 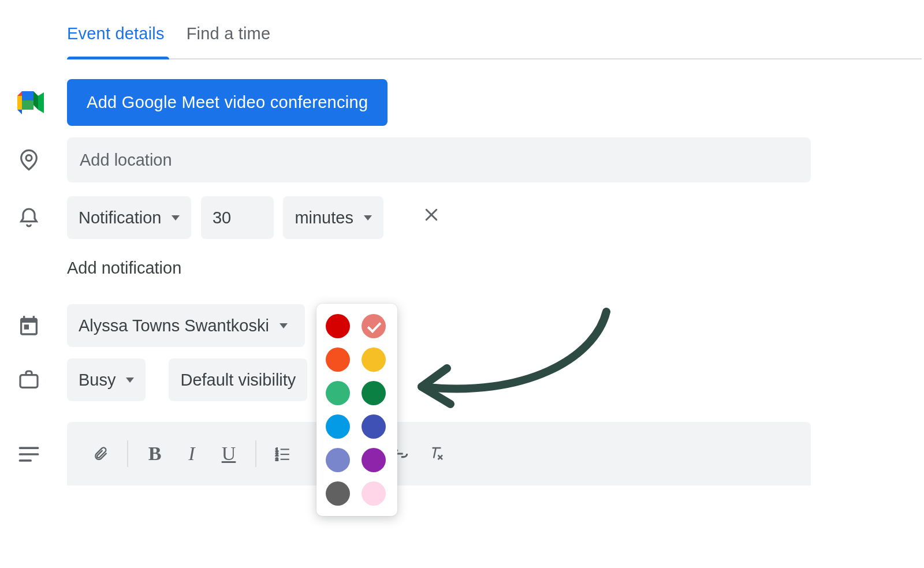 What do you see at coordinates (222, 218) in the screenshot?
I see `notification-amount-value: 30` at bounding box center [222, 218].